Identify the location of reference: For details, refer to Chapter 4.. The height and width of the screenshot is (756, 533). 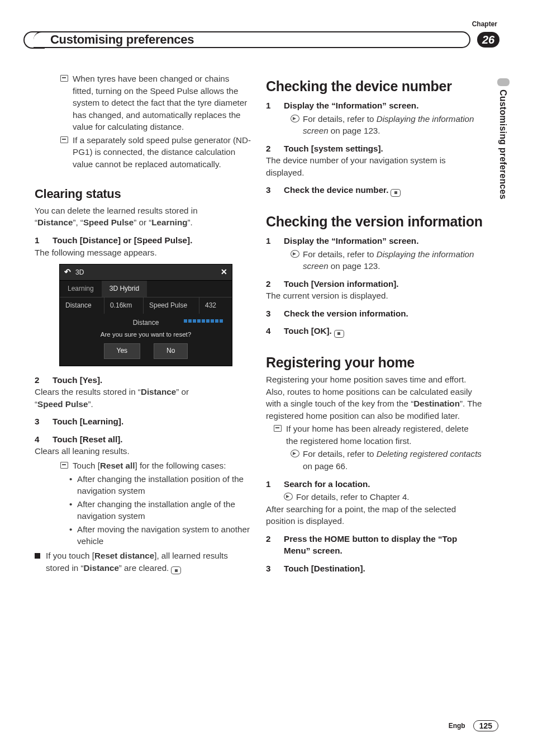
(383, 497).